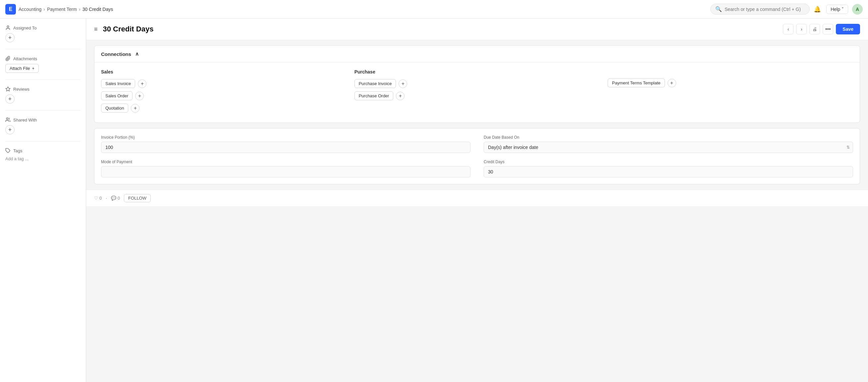 Image resolution: width=868 pixels, height=382 pixels. Describe the element at coordinates (669, 137) in the screenshot. I see `due-date-label: Due Date Based On` at that location.